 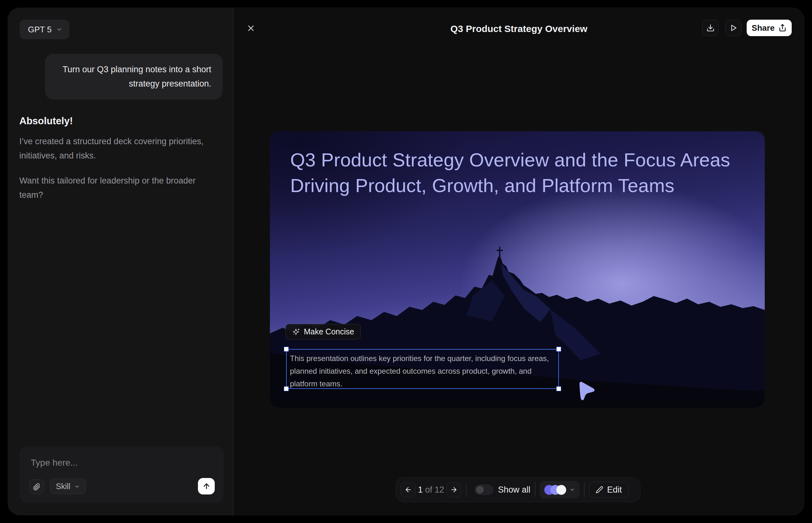 I want to click on next-slide-button, so click(x=454, y=490).